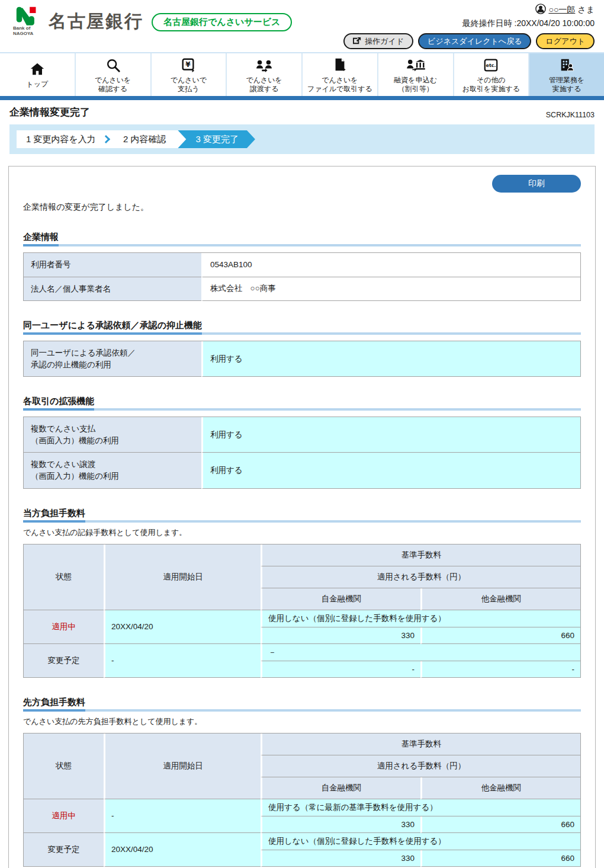  What do you see at coordinates (302, 533) in the screenshot?
I see `own-fee-description: でんさい支払の記録手数料として使用します。` at bounding box center [302, 533].